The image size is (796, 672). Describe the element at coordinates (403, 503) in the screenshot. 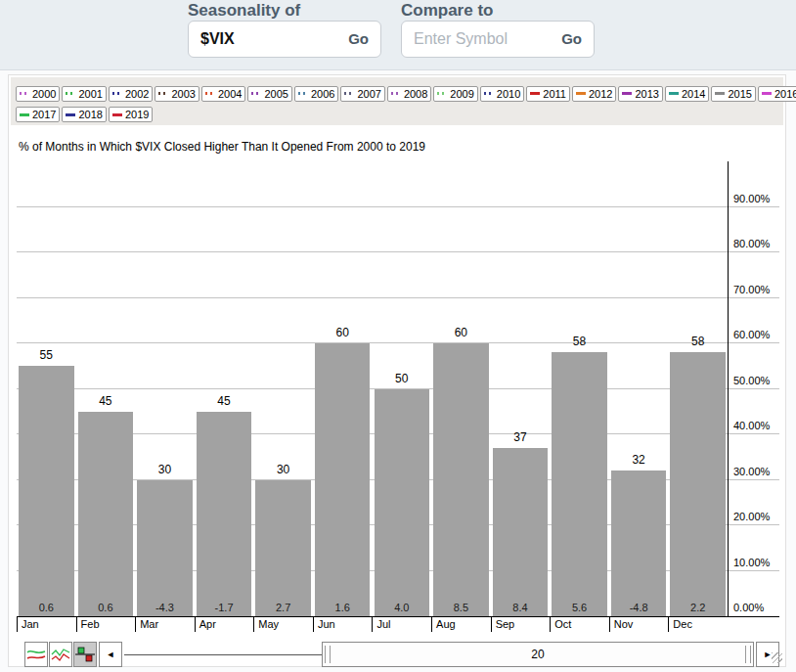

I see `bar-jul` at that location.